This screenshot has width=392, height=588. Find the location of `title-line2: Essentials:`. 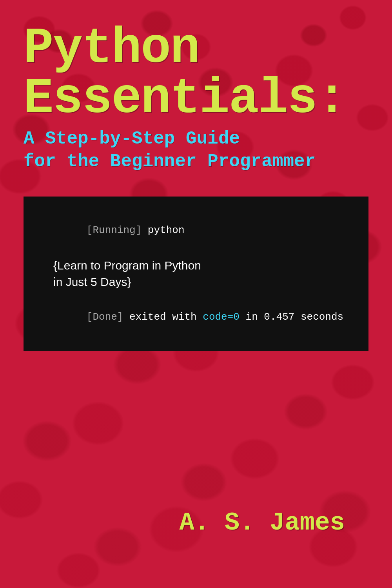

title-line2: Essentials: is located at coordinates (185, 99).